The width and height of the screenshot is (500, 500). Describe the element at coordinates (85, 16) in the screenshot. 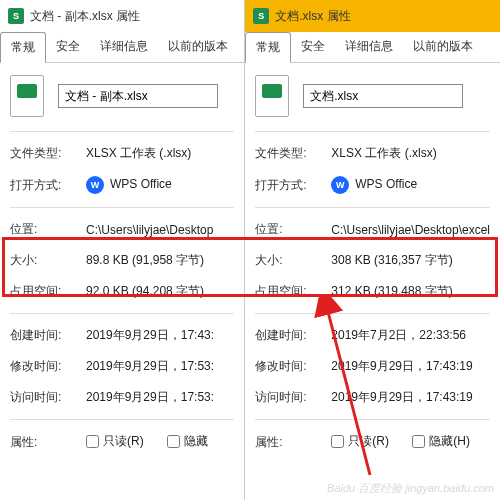

I see `window-title: 文档 - 副本.xlsx 属性` at that location.